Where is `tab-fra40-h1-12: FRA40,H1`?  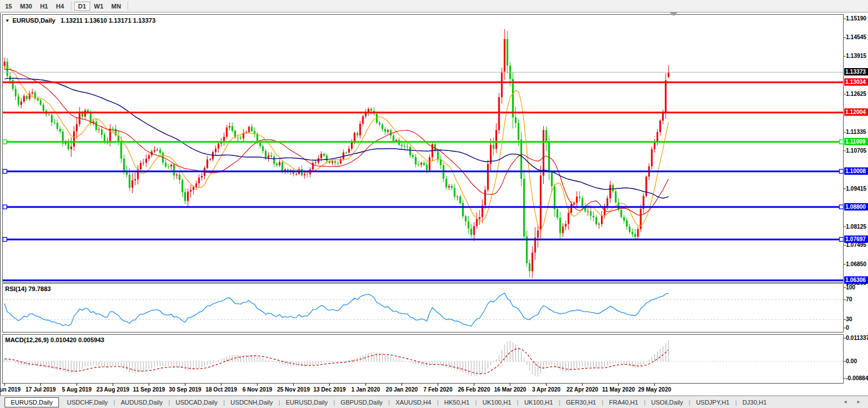
tab-fra40-h1-12: FRA40,H1 is located at coordinates (624, 402).